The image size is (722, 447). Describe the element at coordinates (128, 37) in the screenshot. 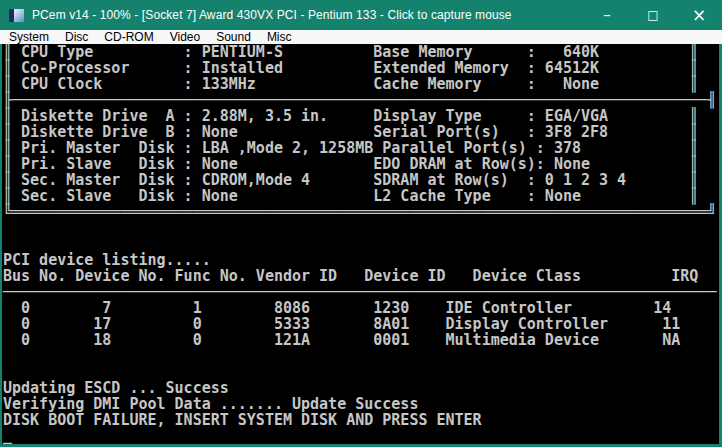

I see `menu-item-cdrom: CD-ROM` at that location.